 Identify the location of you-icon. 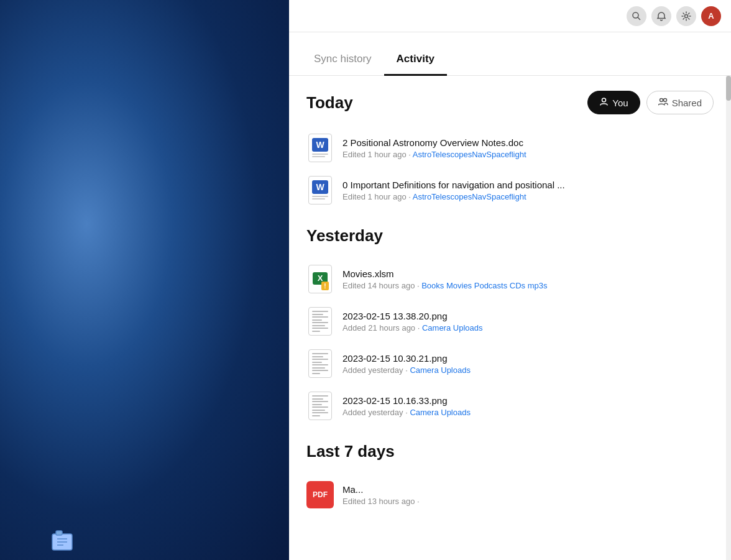
(604, 103).